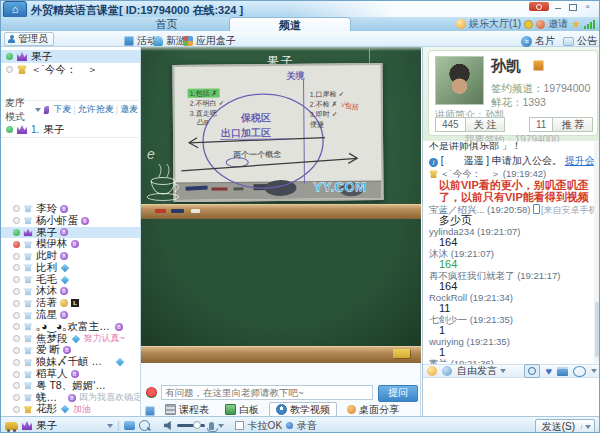 The width and height of the screenshot is (600, 433). What do you see at coordinates (12, 39) in the screenshot?
I see `admin-person-icon` at bounding box center [12, 39].